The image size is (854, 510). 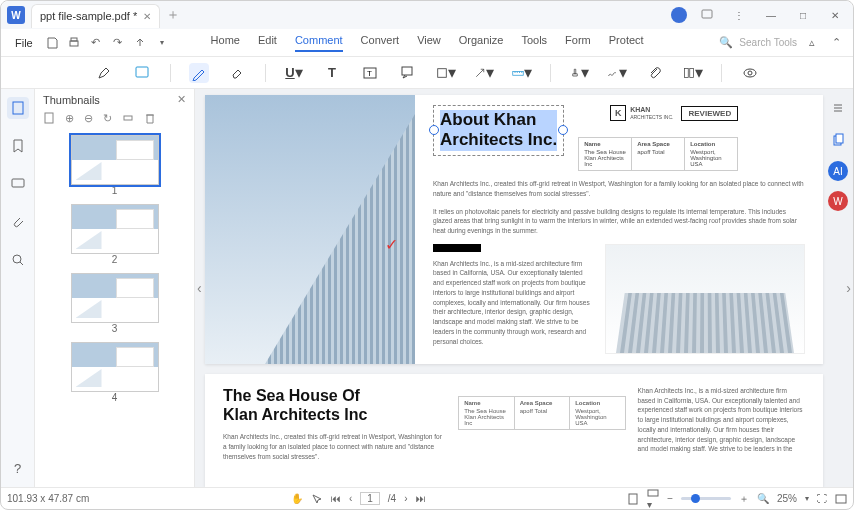 What do you see at coordinates (226, 43) in the screenshot?
I see `menu-home: Home` at bounding box center [226, 43].